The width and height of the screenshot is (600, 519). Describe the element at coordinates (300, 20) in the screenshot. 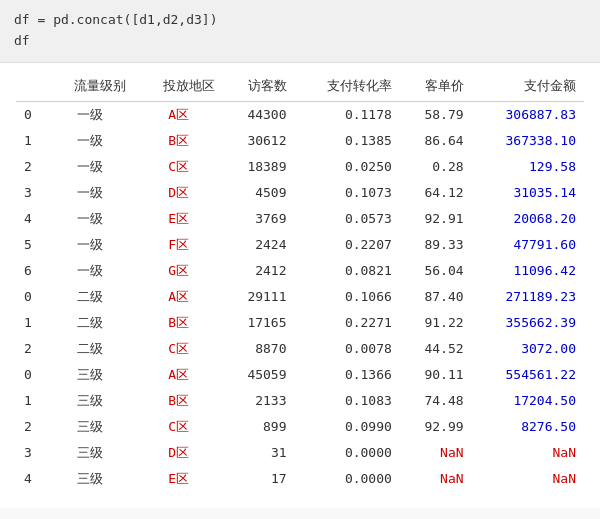

I see `code-line-1: df = pd.concat([d1,d2,d3])` at that location.